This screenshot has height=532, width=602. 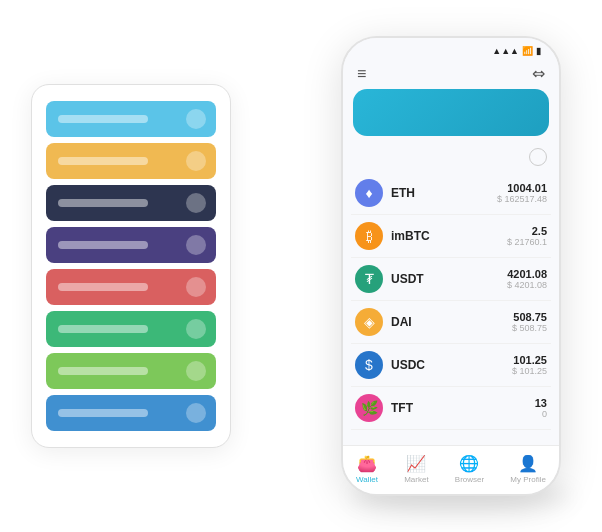 I want to click on wifi-icon: 📶, so click(x=528, y=51).